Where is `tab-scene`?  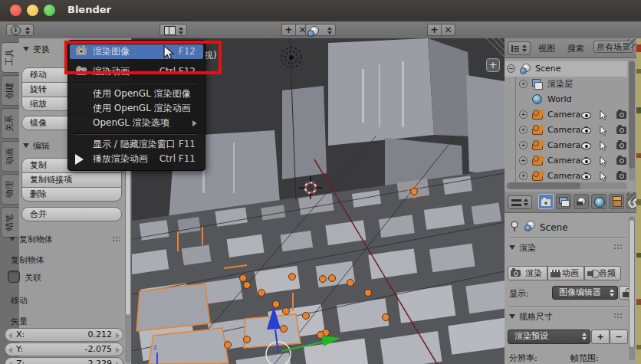
tab-scene is located at coordinates (581, 202).